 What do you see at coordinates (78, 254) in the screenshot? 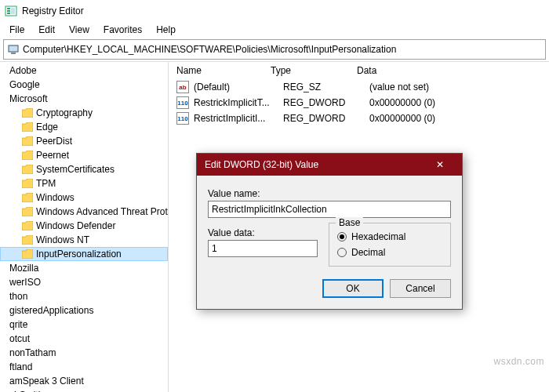
I see `tree-label: InputPersonalization` at bounding box center [78, 254].